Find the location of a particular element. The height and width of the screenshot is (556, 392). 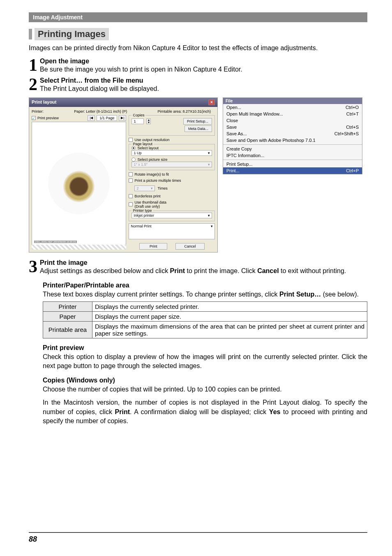

print-button: Print is located at coordinates (154, 246).